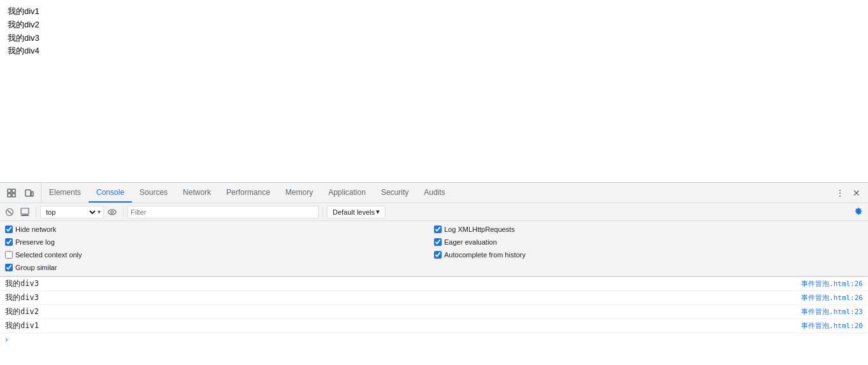  Describe the element at coordinates (434, 11) in the screenshot. I see `content-line-1: 我的div1` at that location.